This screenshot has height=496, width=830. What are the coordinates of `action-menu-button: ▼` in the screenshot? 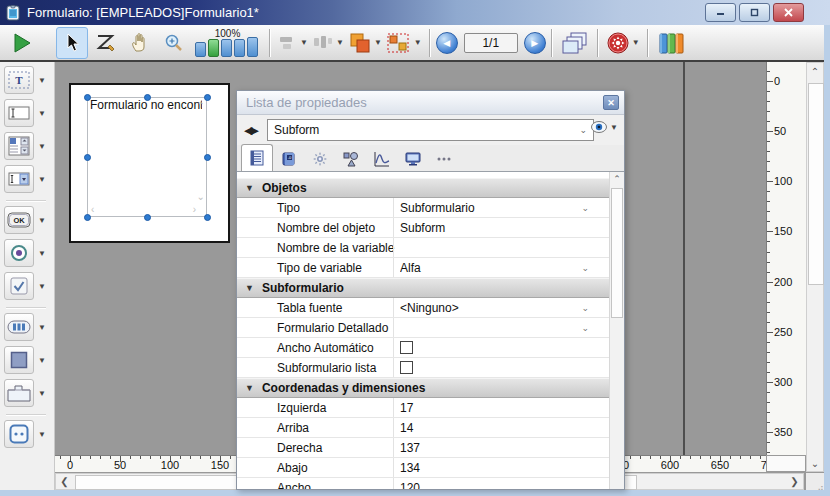 It's located at (623, 43).